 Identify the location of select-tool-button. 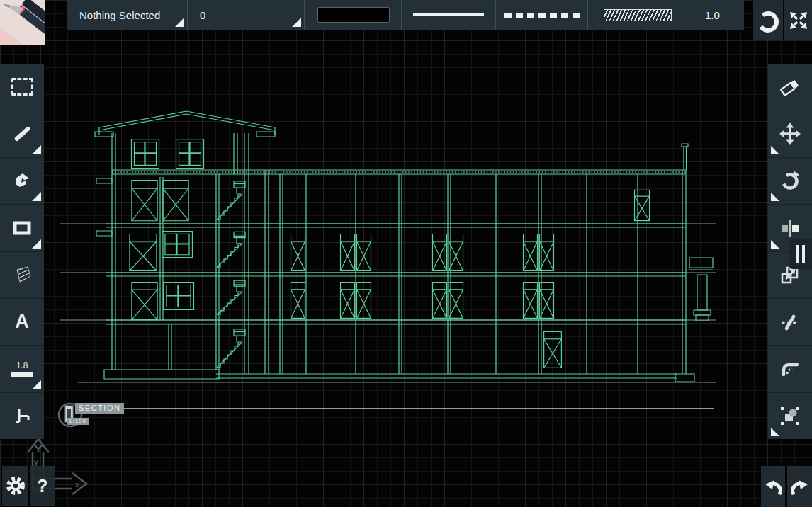
(22, 87).